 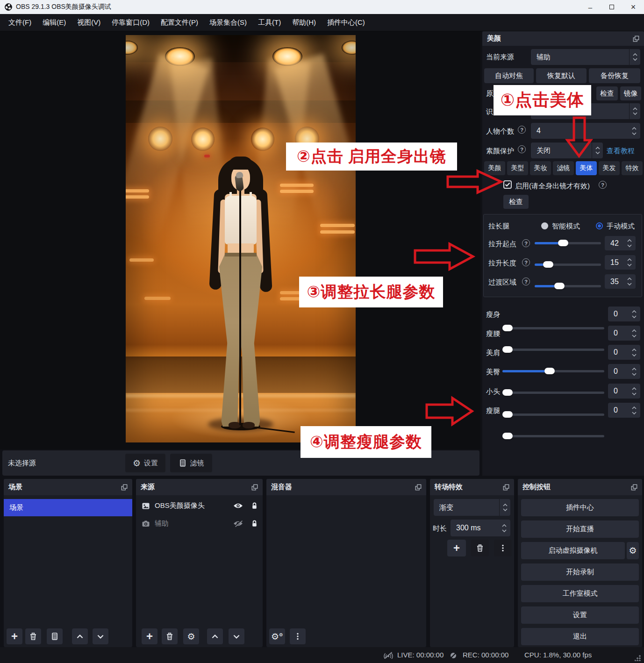 I want to click on slim-body-slider, so click(x=553, y=328).